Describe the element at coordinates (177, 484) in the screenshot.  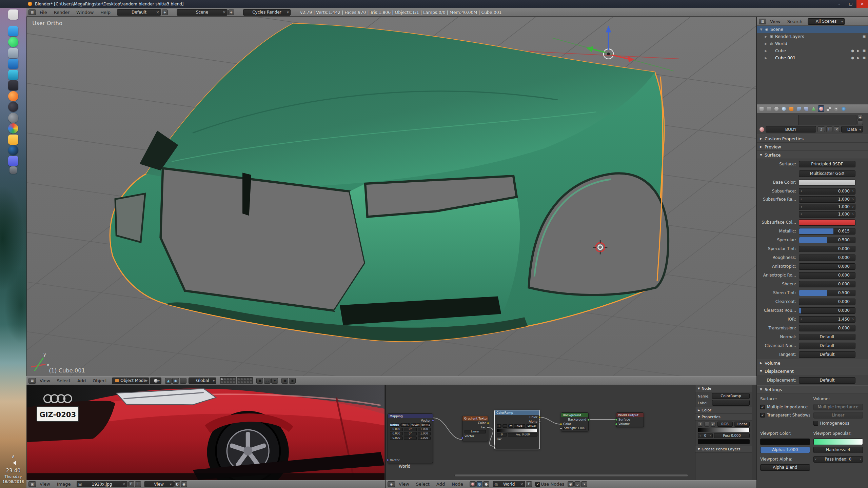
I see `display-channels-button: ◐` at that location.